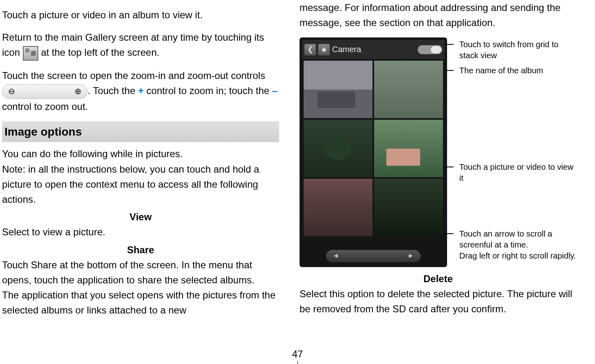  Describe the element at coordinates (100, 52) in the screenshot. I see `para-return-b: at the top left of the screen.` at that location.